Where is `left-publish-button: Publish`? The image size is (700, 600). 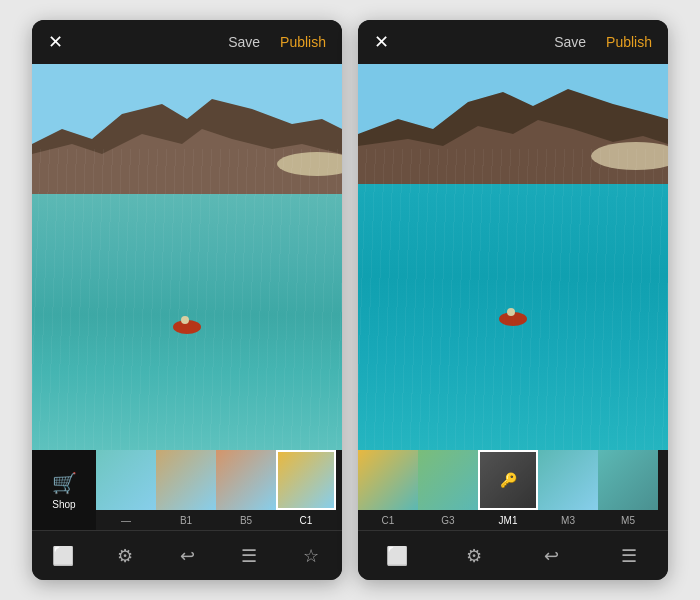
left-publish-button: Publish is located at coordinates (303, 42).